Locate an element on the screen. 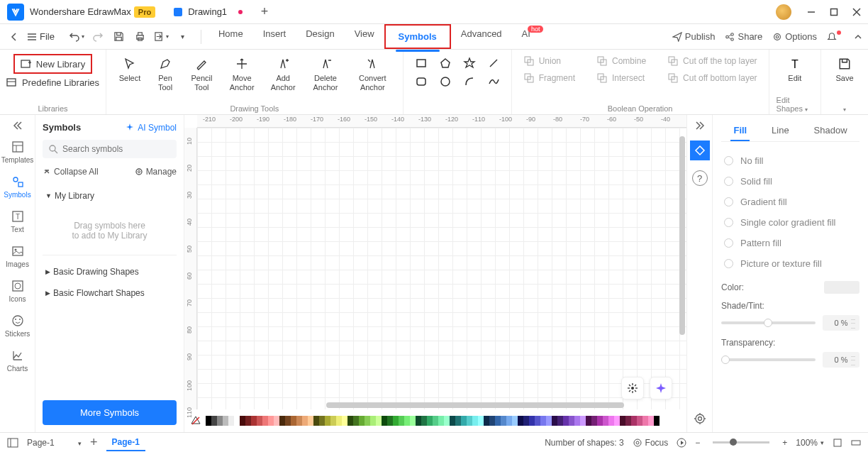 This screenshot has width=868, height=452. pencil-tool: Pencil Tool is located at coordinates (201, 75).